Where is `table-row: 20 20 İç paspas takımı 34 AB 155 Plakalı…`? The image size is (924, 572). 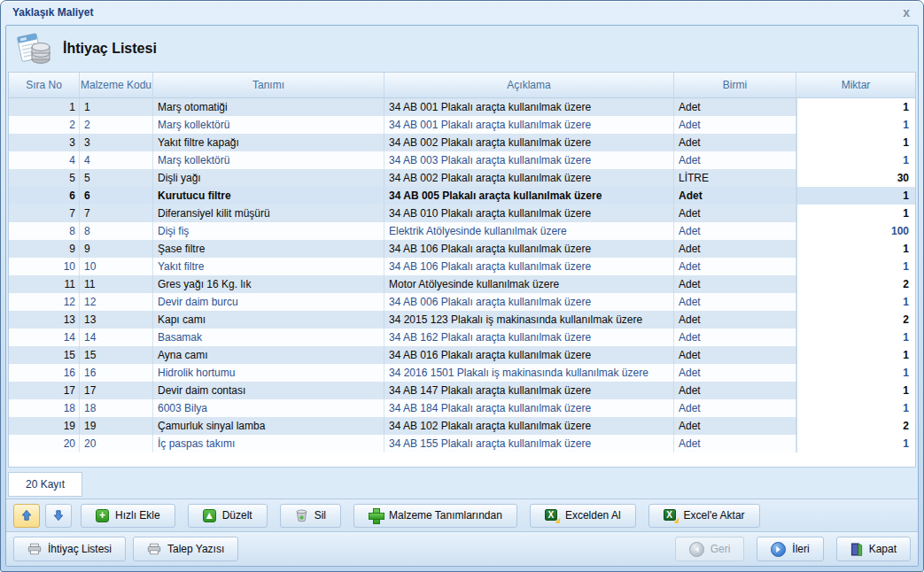
table-row: 20 20 İç paspas takımı 34 AB 155 Plakalı… is located at coordinates (462, 444).